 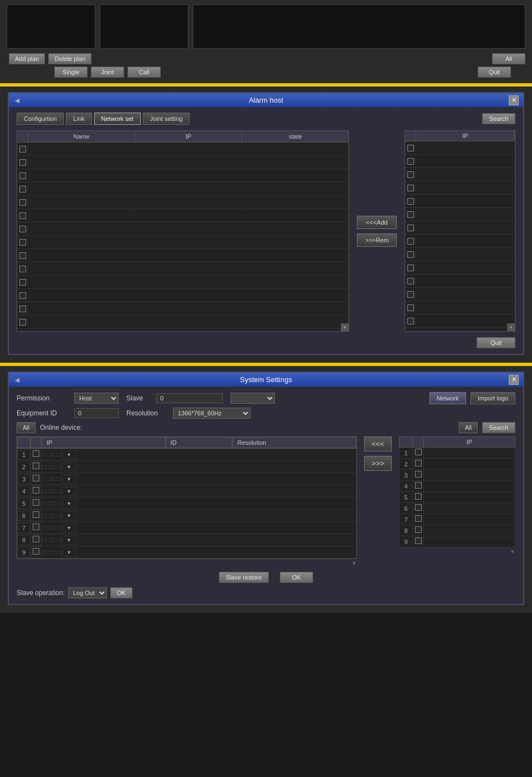 What do you see at coordinates (468, 428) in the screenshot?
I see `all-button-right: All` at bounding box center [468, 428].